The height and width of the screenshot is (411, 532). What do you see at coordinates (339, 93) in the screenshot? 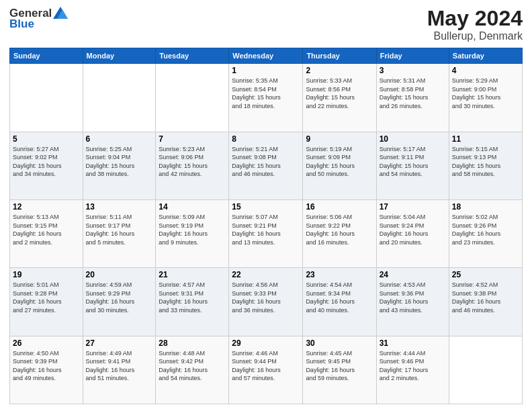
I see `day-info: Sunrise: 5:33 AMSunset: 8:56 PMDaylight:…` at bounding box center [339, 93].